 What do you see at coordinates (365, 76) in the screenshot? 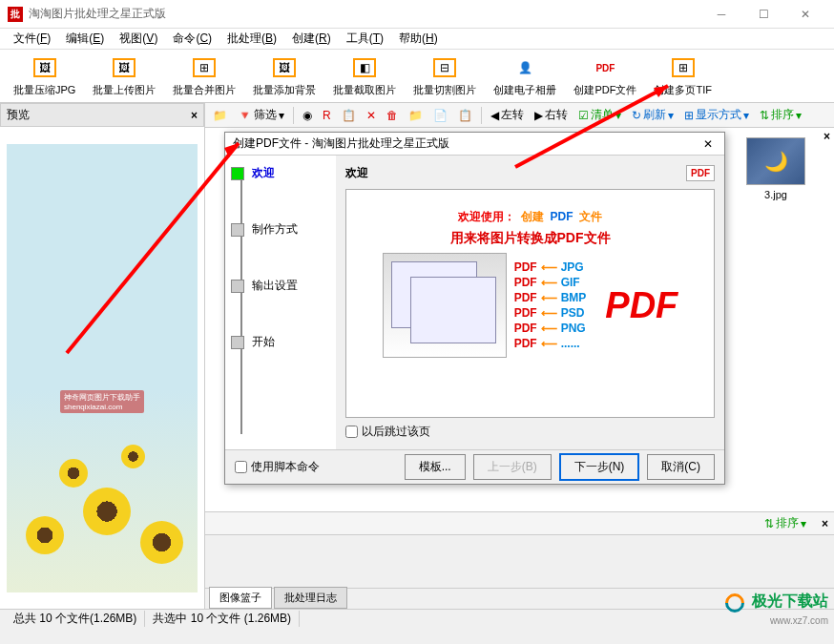
I see `tool-crop: ◧批量截取图片` at bounding box center [365, 76].